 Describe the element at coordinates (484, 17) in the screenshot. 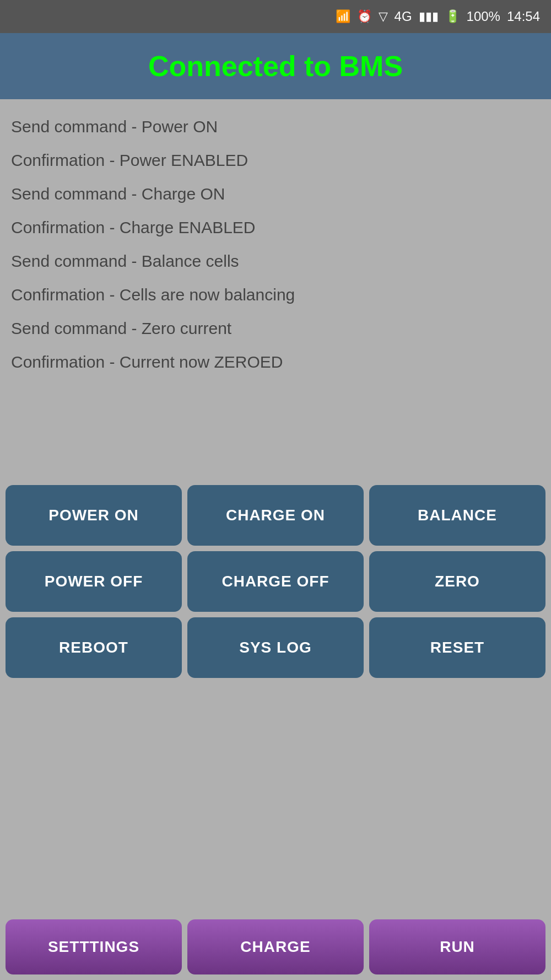

I see `battery-level: 100%` at that location.